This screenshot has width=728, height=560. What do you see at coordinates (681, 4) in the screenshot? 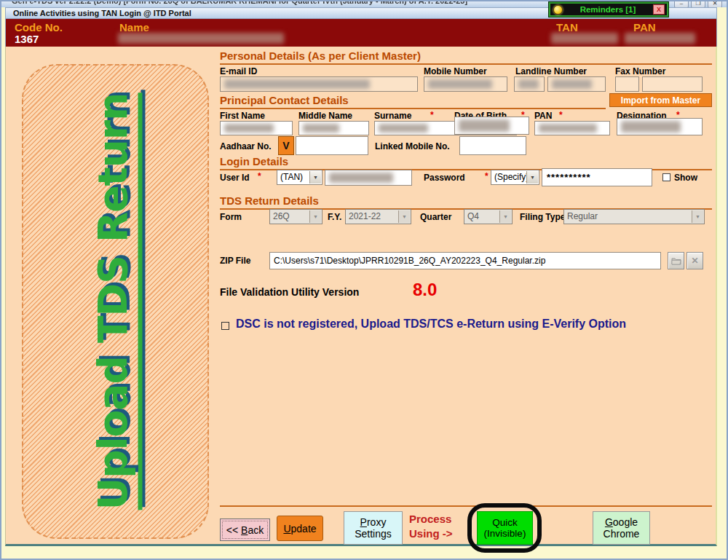
I see `minimize-button: –` at bounding box center [681, 4].